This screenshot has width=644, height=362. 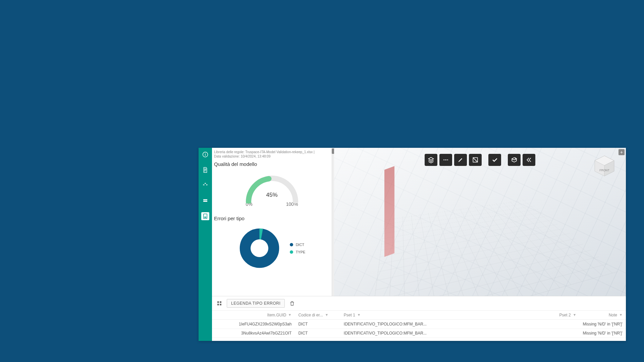 What do you see at coordinates (622, 152) in the screenshot?
I see `expand-viewer-icon: +` at bounding box center [622, 152].